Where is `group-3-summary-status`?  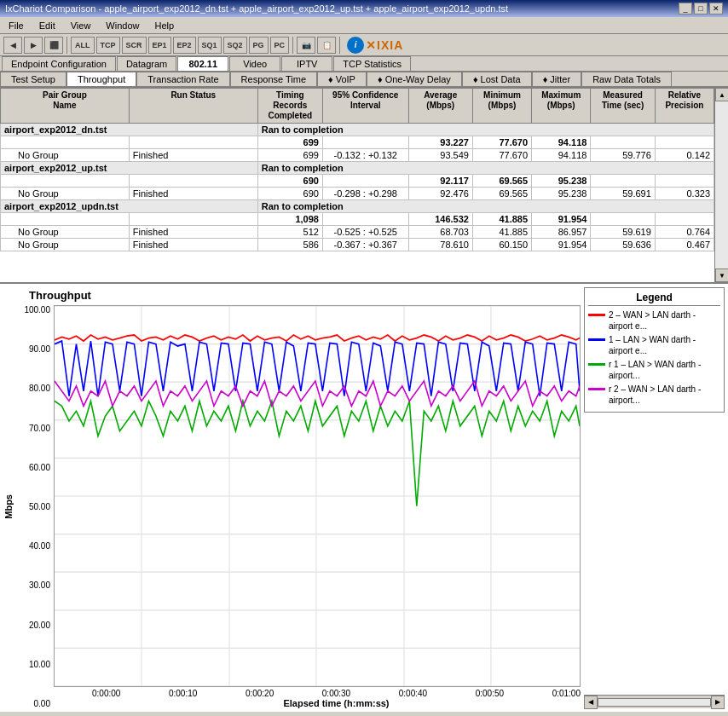 group-3-summary-status is located at coordinates (193, 220).